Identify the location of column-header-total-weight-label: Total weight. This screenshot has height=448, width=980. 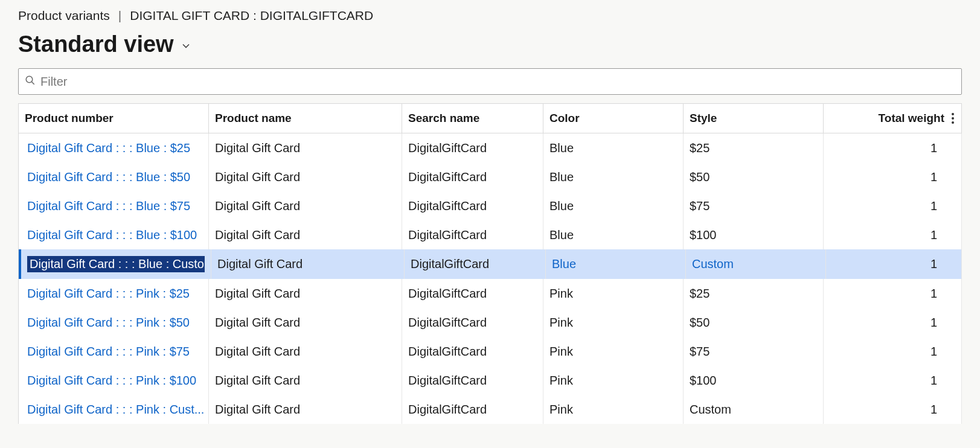
(912, 118).